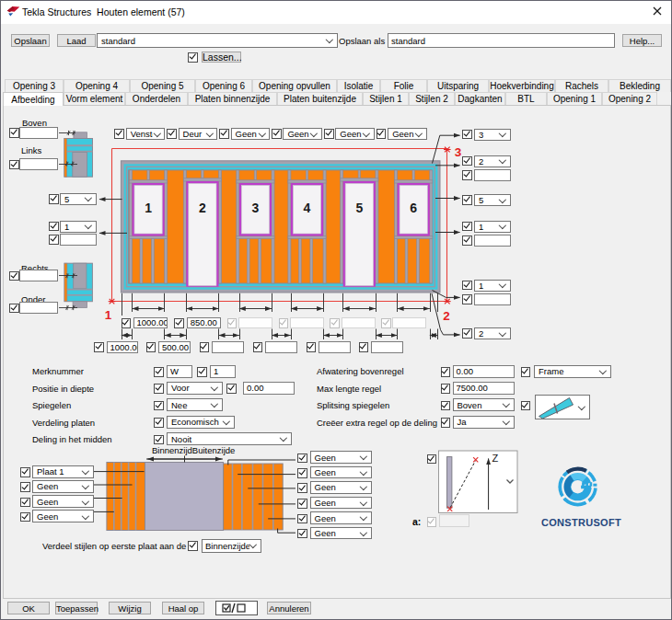 The image size is (672, 620). Describe the element at coordinates (495, 458) in the screenshot. I see `svg-text: Z` at that location.